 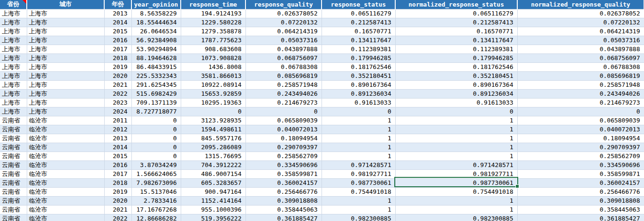 I want to click on cell-response_quality: 0.05037316, so click(x=284, y=40).